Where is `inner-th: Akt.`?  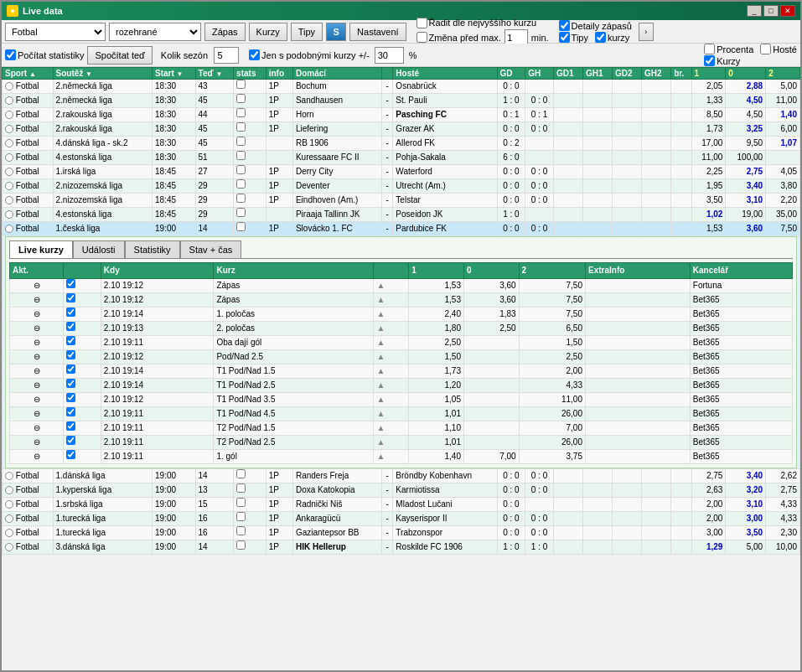 inner-th: Akt. is located at coordinates (37, 271).